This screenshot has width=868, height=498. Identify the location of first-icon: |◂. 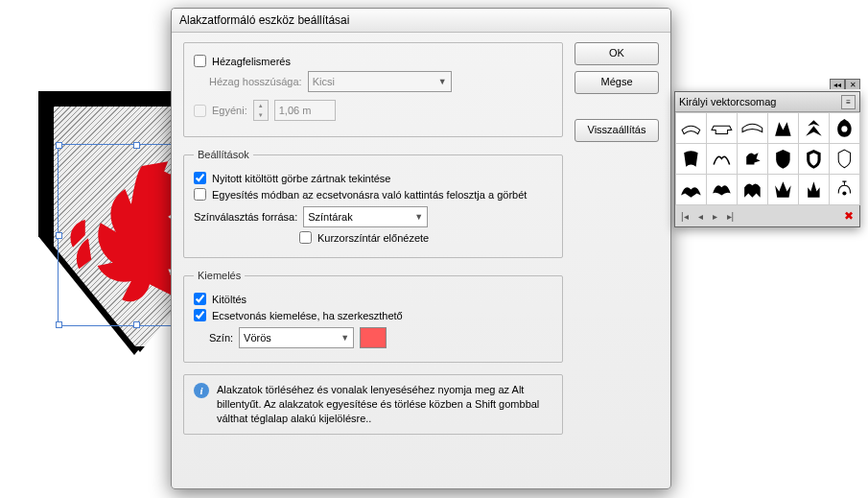
(685, 217).